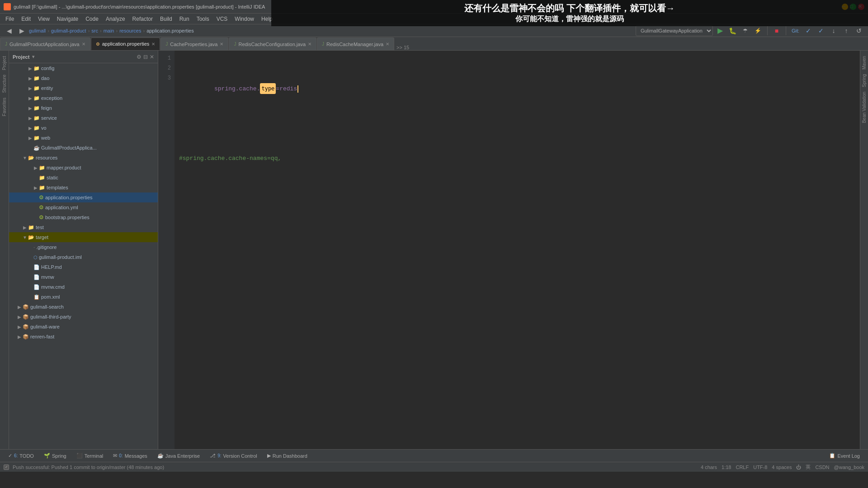 The width and height of the screenshot is (868, 488). I want to click on bottom-tab-version-control: ⎇ 9: Version Control, so click(233, 455).